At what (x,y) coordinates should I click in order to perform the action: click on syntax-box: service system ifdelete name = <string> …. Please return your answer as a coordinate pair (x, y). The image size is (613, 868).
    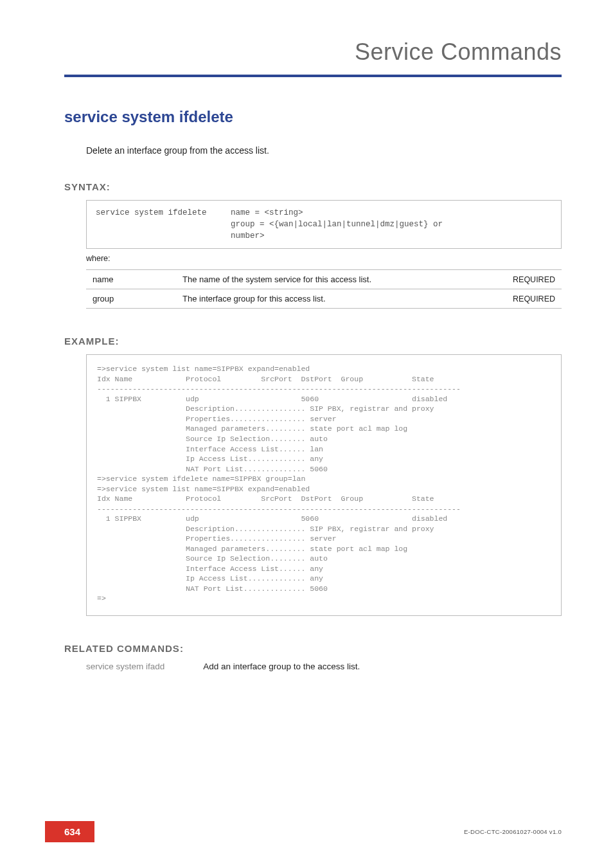
    Looking at the image, I should click on (324, 224).